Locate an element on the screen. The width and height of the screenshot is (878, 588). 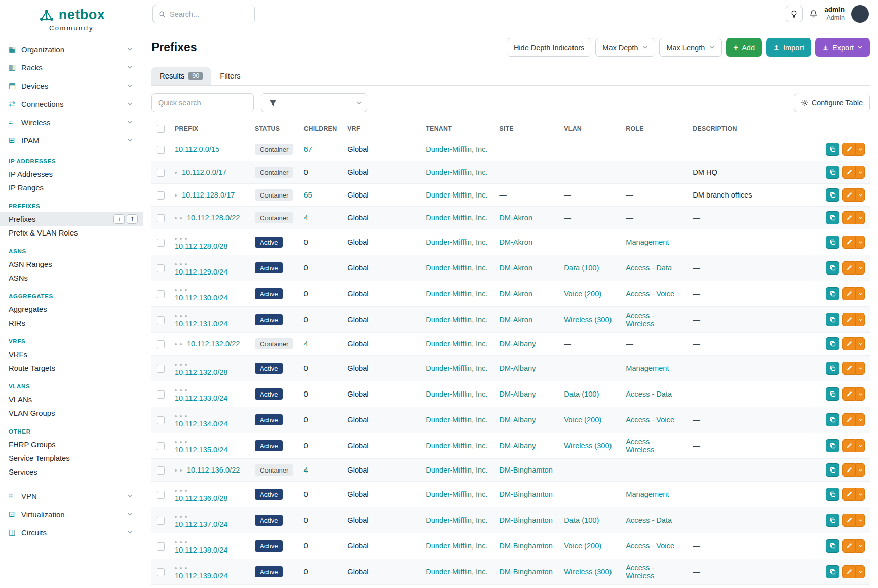
add-button: + Add is located at coordinates (744, 48).